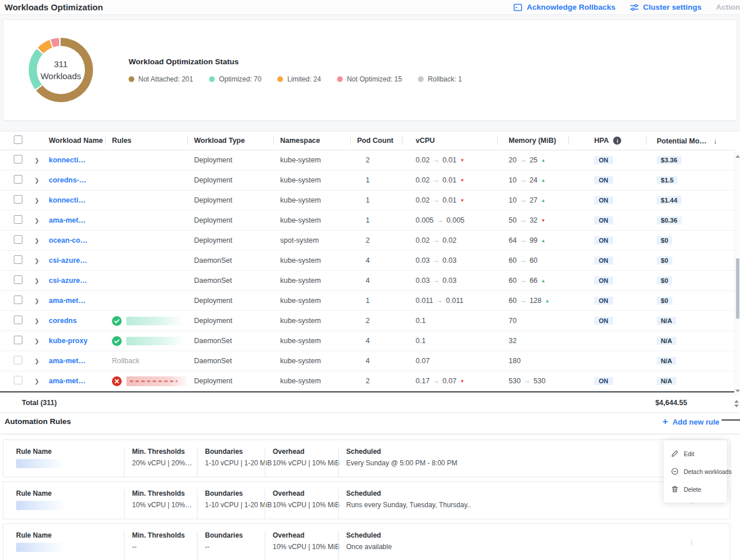 This screenshot has width=740, height=560. I want to click on potential-savings-badge: N/A, so click(667, 381).